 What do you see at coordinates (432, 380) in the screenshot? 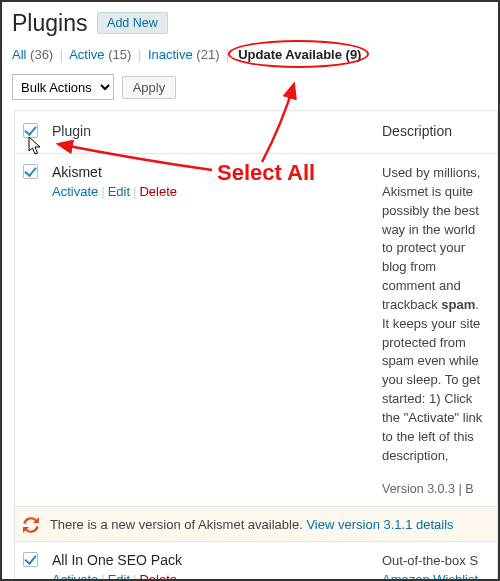
I see `plugin-desc-tail: . It keeps your site protected from spam…` at bounding box center [432, 380].